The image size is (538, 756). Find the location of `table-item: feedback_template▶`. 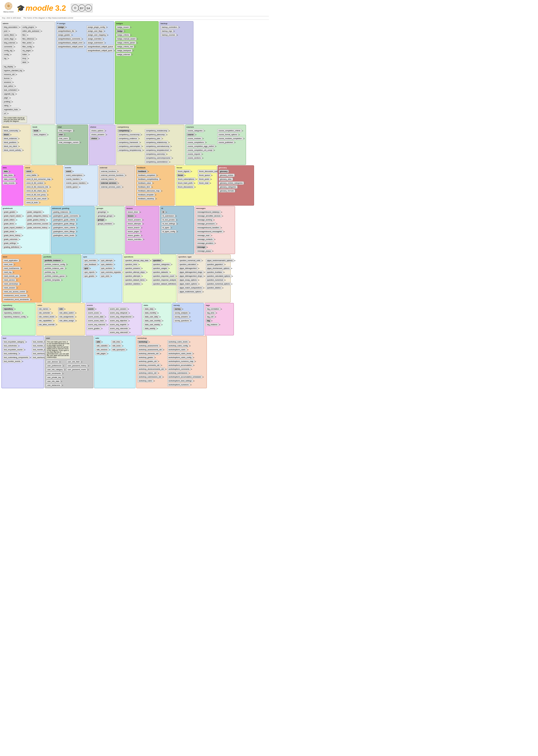

table-item: feedback_template▶ is located at coordinates (155, 195).